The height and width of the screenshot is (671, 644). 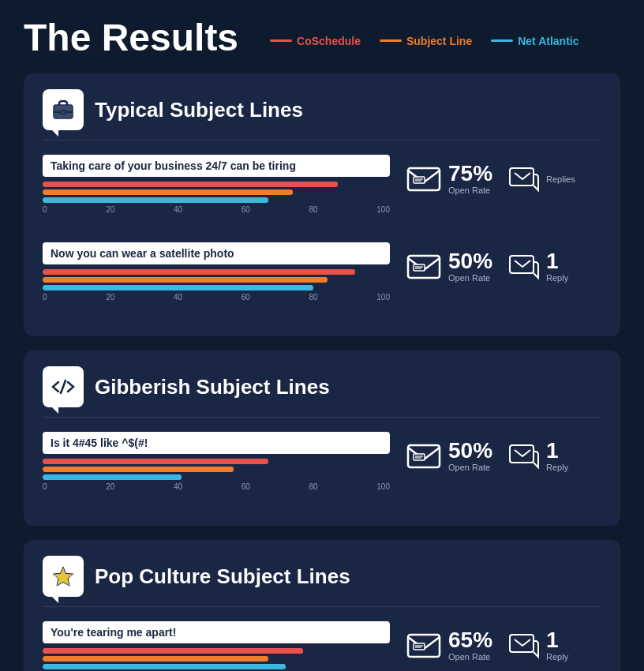 I want to click on reply-text: 1Reply, so click(x=557, y=456).